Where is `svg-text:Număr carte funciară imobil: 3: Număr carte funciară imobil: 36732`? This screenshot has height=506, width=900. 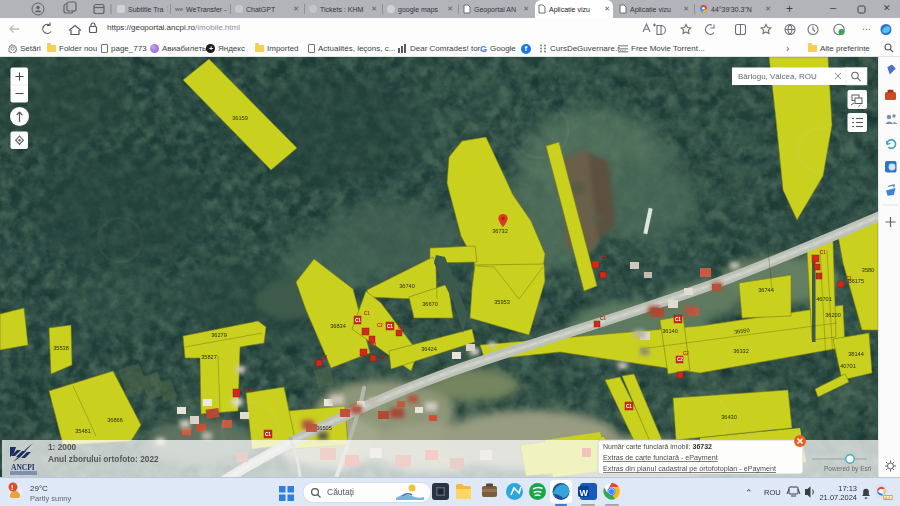
svg-text:Număr carte funciară imobil: 3: Număr carte funciară imobil: 36732 is located at coordinates (658, 446).